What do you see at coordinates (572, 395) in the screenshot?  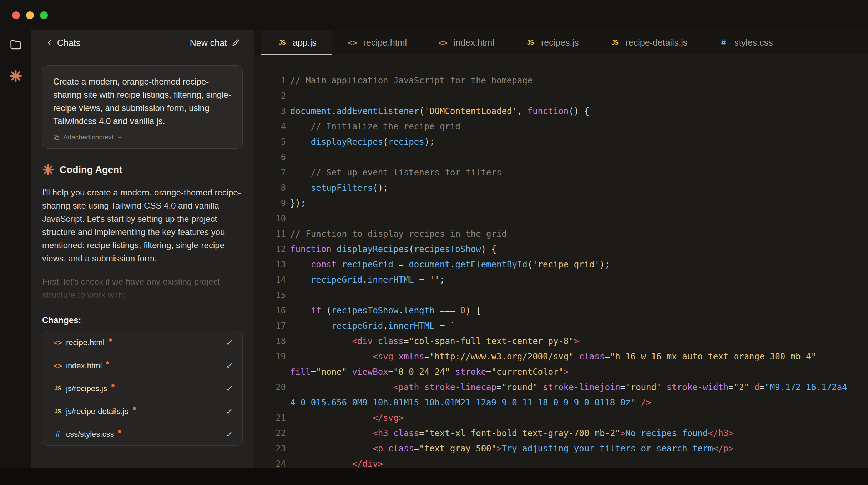 I see `code-text: <path stroke-linecap="round" stroke-line…` at bounding box center [572, 395].